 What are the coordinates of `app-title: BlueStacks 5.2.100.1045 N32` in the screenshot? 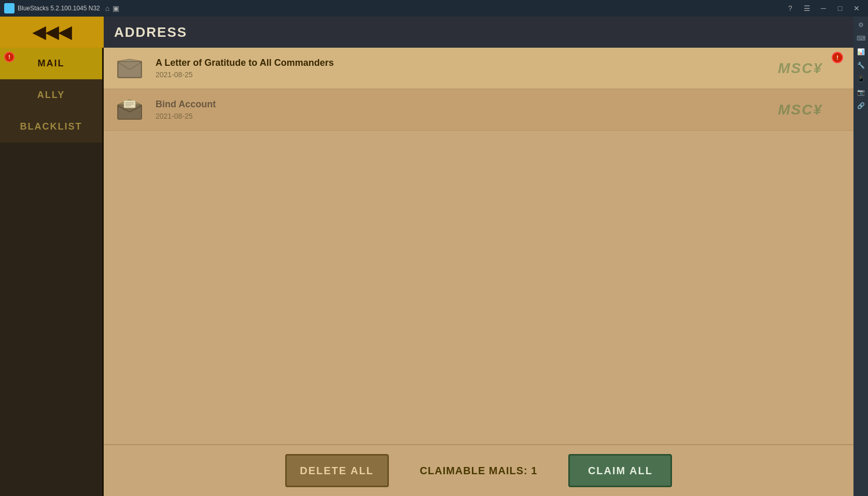 It's located at (59, 8).